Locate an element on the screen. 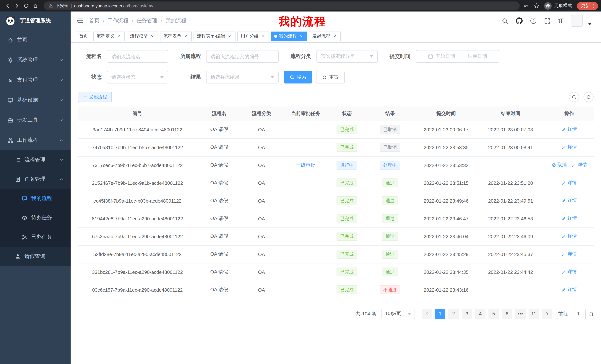  browser-home-button is located at coordinates (35, 6).